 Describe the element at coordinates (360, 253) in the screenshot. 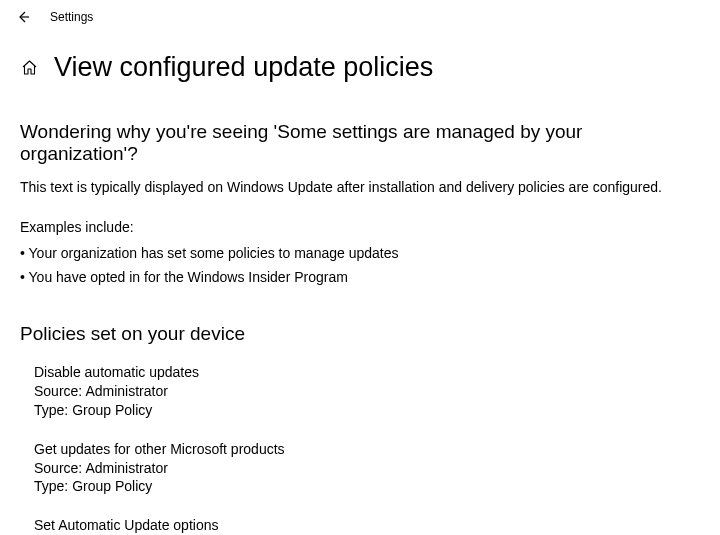

I see `example-item: • Your organization has set some policie…` at that location.